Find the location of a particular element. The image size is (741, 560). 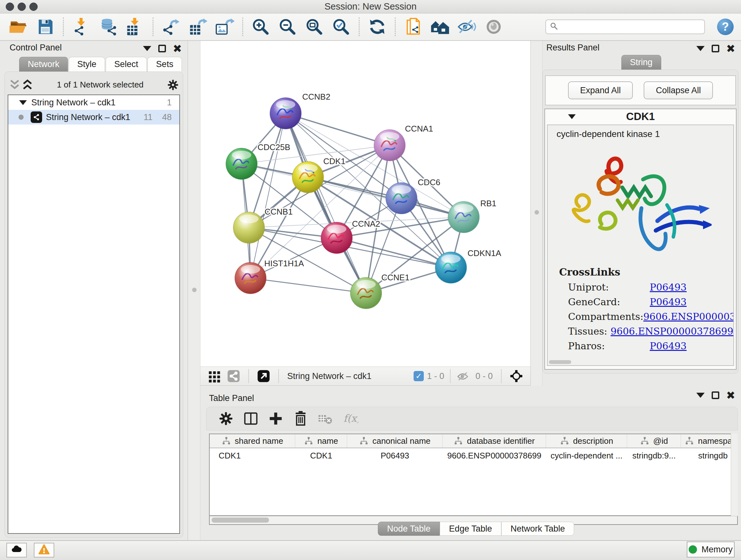

export-table-button is located at coordinates (198, 27).